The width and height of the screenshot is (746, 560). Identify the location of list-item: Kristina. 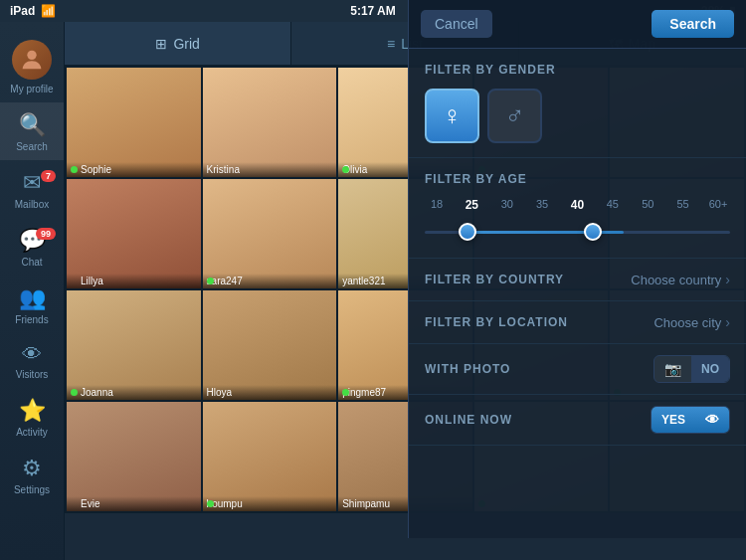
(271, 122).